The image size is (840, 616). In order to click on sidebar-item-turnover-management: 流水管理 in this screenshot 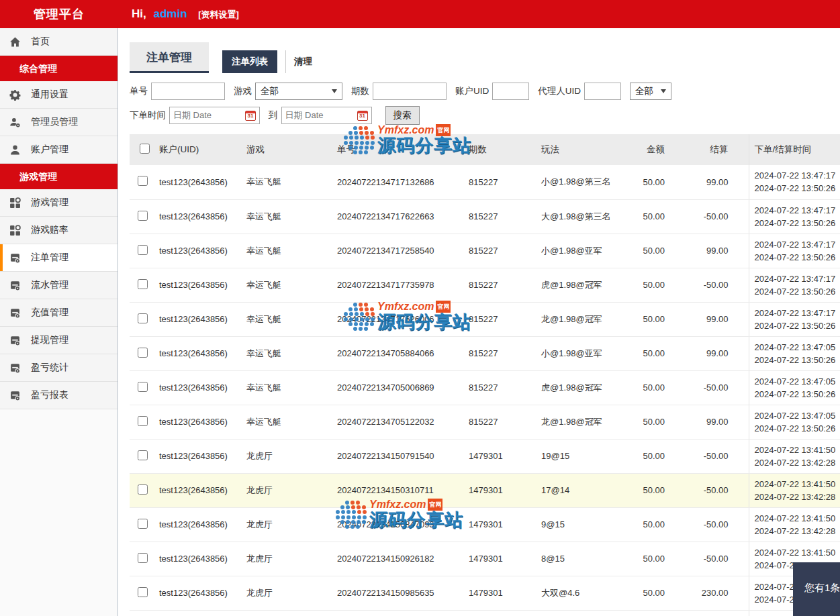, I will do `click(59, 286)`.